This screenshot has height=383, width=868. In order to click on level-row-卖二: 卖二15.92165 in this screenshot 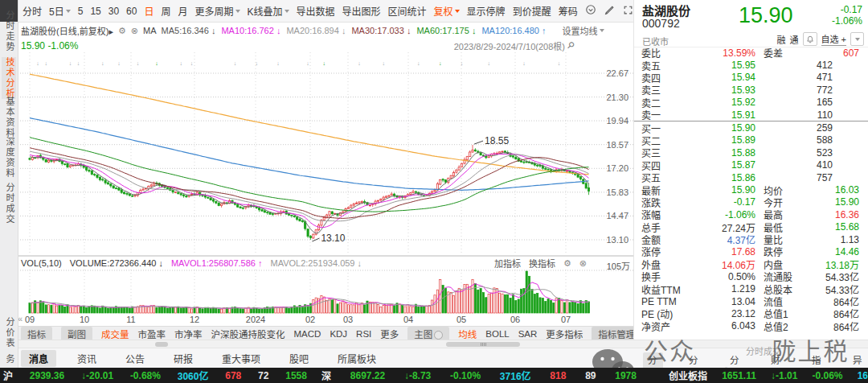, I will do `click(751, 103)`.